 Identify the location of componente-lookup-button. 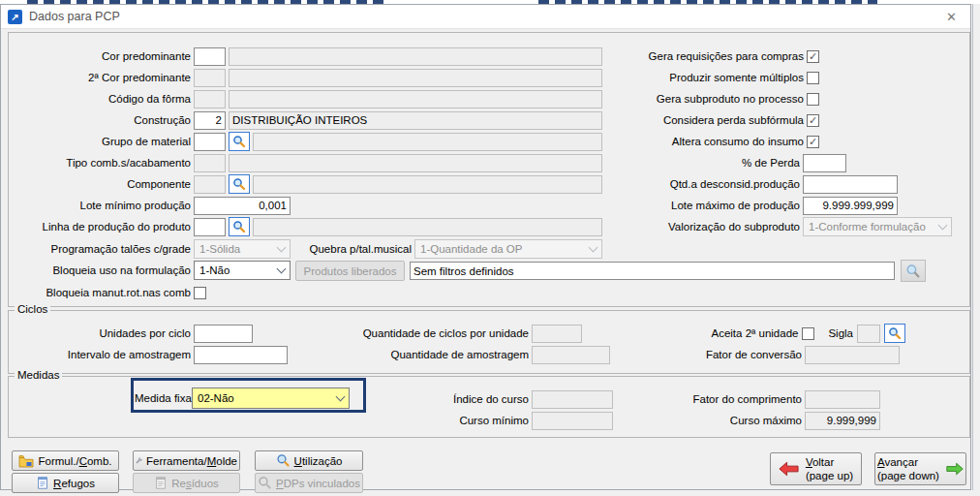
(239, 184).